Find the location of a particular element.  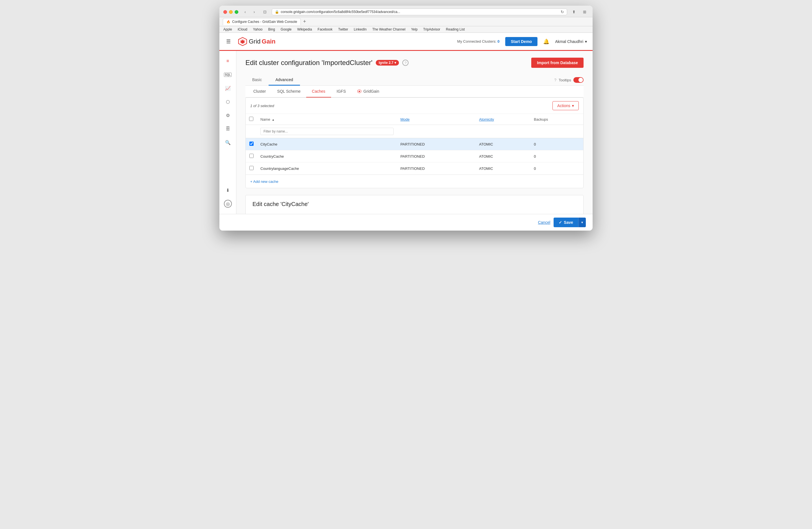

help-icon: ? is located at coordinates (405, 63).